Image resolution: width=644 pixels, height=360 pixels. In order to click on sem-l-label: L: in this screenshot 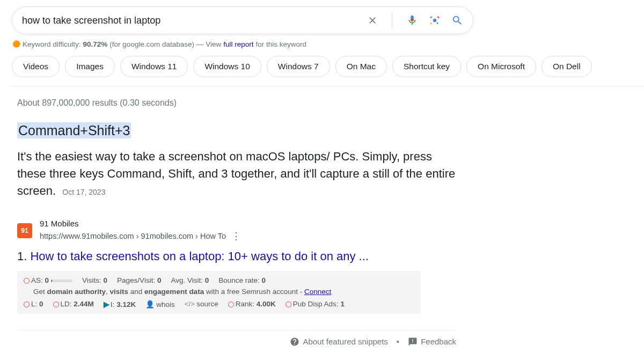, I will do `click(34, 304)`.